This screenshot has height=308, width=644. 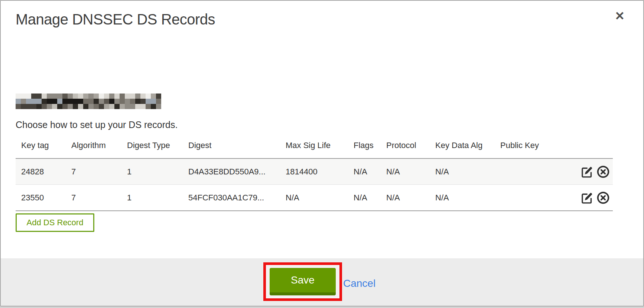 I want to click on cell-max-sig-life: 1814400, so click(x=314, y=171).